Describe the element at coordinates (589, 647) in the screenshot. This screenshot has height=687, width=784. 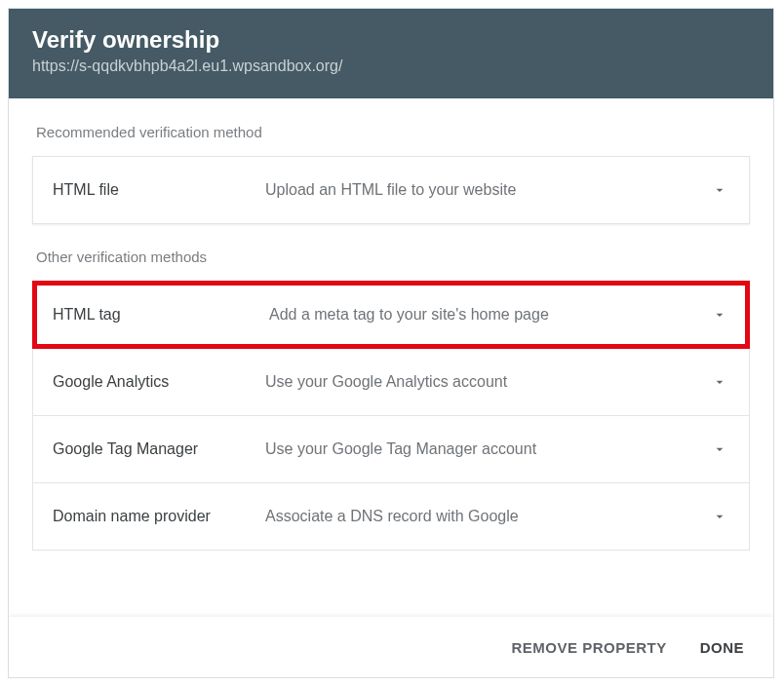
I see `remove-property-button: REMOVE PROPERTY` at that location.